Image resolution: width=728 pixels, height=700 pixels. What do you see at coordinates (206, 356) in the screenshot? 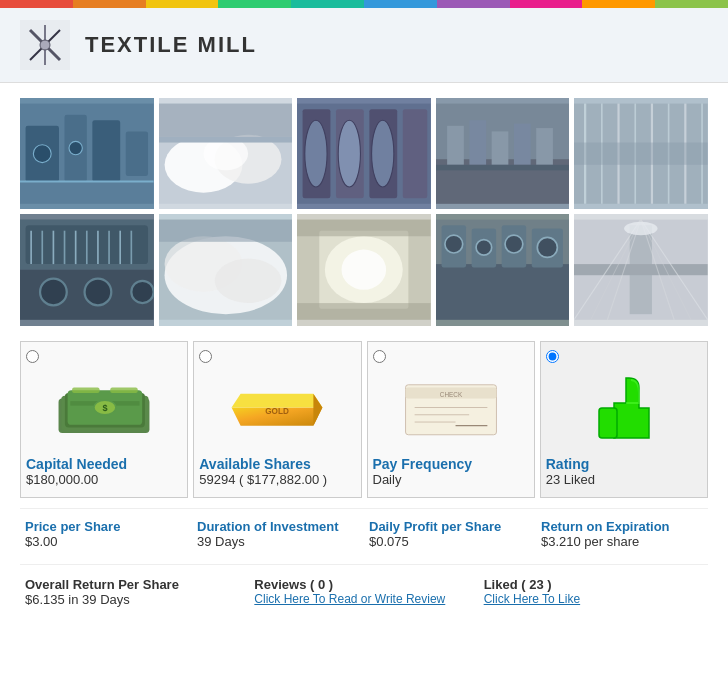
I see `card-shares-radio` at bounding box center [206, 356].